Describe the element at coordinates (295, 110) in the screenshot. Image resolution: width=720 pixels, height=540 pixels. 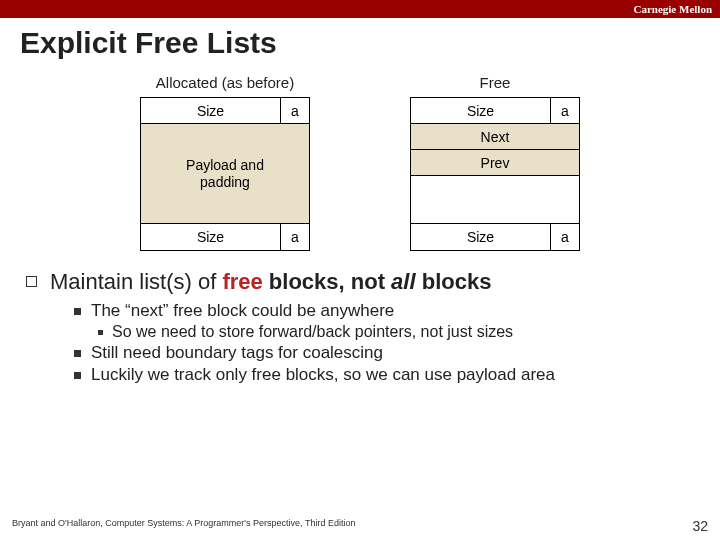
I see `alloc-header-a: a` at that location.